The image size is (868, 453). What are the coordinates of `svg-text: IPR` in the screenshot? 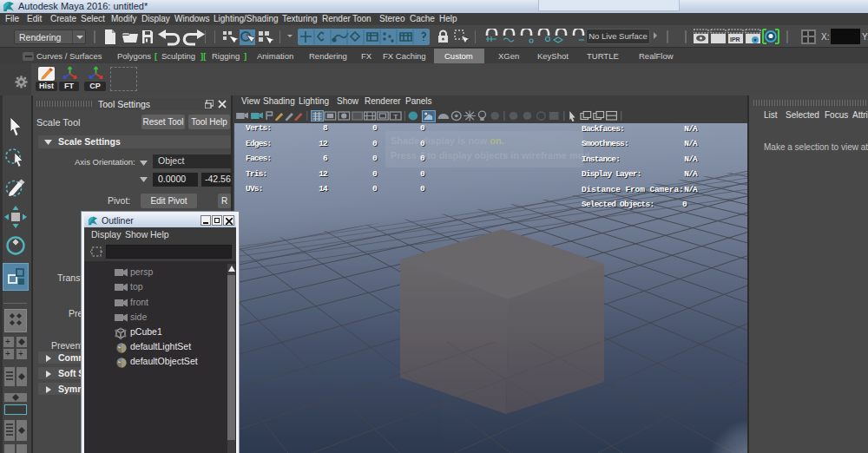 It's located at (735, 40).